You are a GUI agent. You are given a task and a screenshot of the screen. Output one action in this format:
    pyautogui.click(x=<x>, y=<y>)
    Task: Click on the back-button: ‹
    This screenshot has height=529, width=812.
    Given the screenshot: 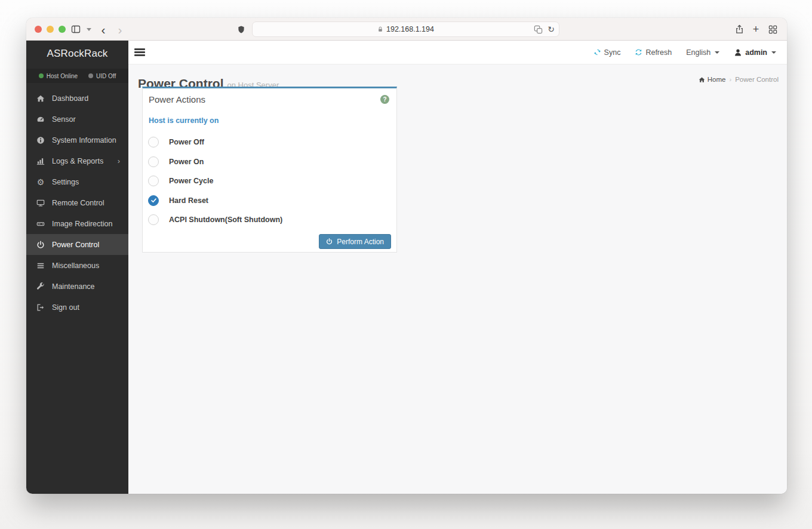 What is the action you would take?
    pyautogui.click(x=103, y=29)
    